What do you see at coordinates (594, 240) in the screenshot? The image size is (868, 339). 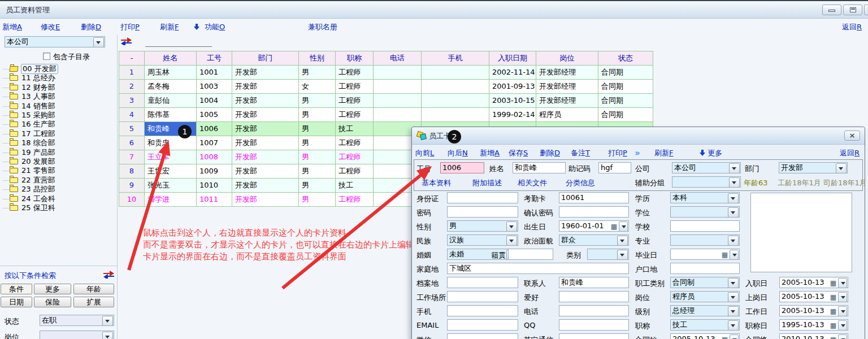 I see `field-political: 群众` at bounding box center [594, 240].